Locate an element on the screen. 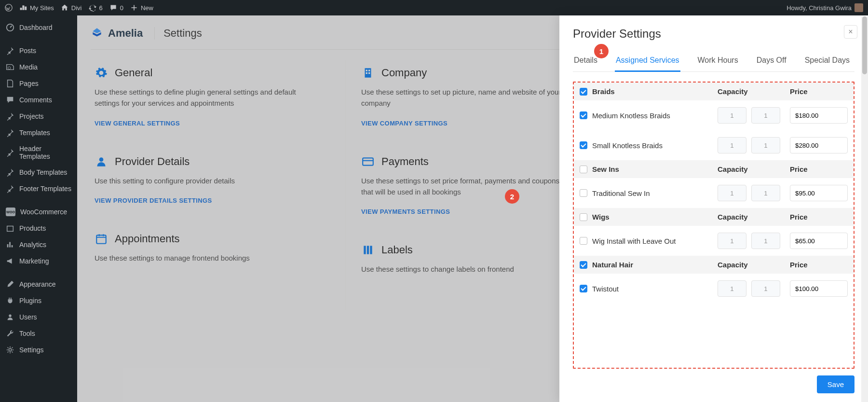 The height and width of the screenshot is (402, 868). sidebar-label: Comments is located at coordinates (36, 100).